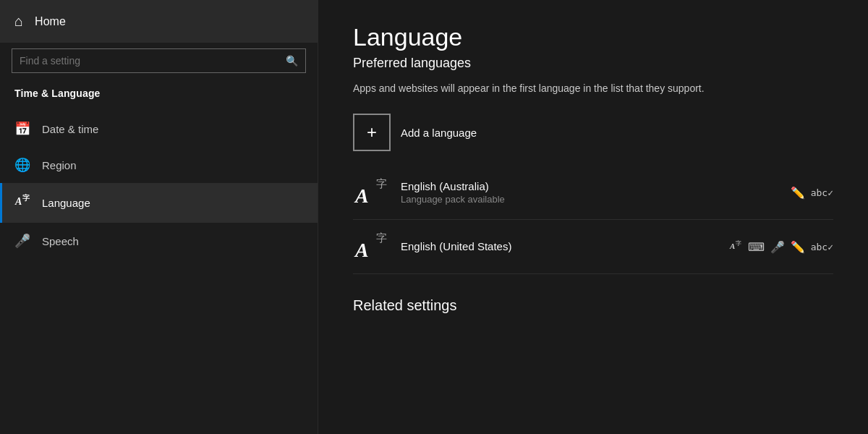 The width and height of the screenshot is (868, 434). Describe the element at coordinates (577, 88) in the screenshot. I see `preferred-languages-description: Apps and websites will appear in the fir…` at that location.